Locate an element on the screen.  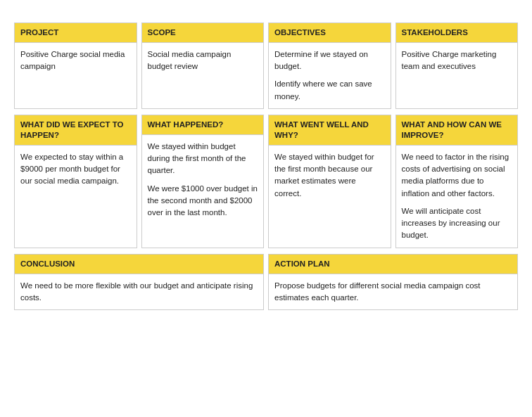
cell-text: Identify where we can save money. is located at coordinates (329, 90).